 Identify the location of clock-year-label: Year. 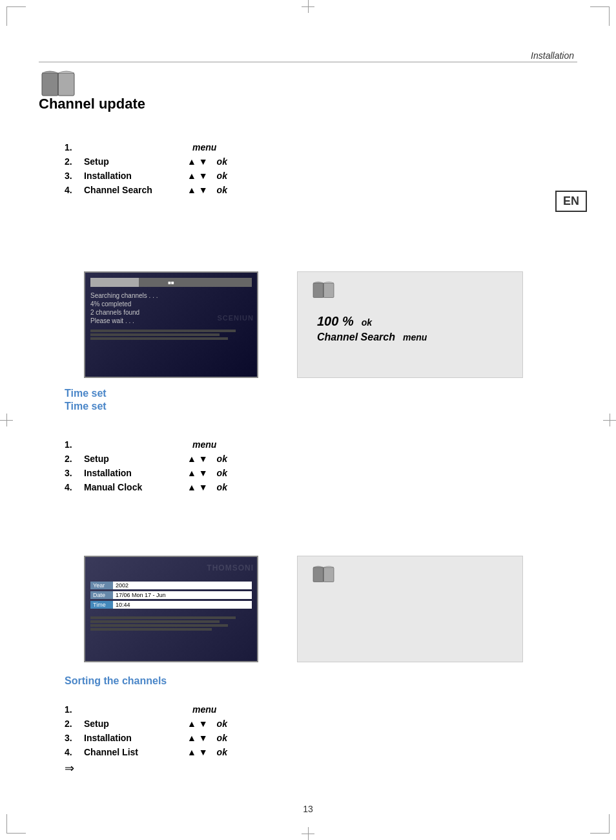
(102, 585).